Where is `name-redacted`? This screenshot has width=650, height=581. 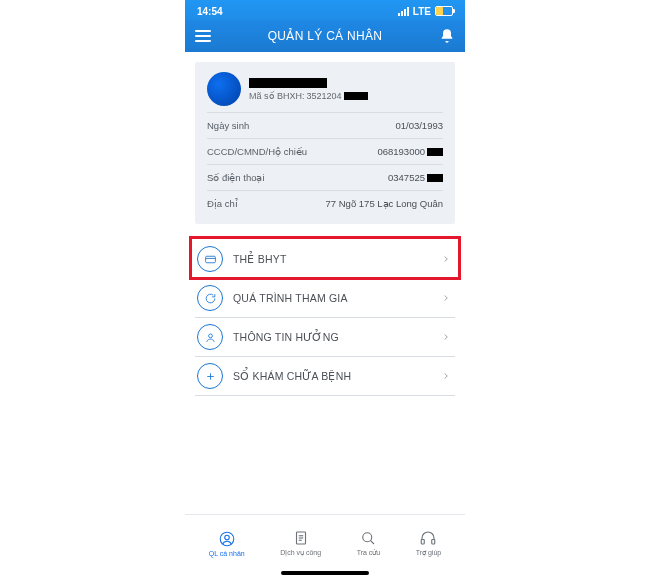 name-redacted is located at coordinates (288, 83).